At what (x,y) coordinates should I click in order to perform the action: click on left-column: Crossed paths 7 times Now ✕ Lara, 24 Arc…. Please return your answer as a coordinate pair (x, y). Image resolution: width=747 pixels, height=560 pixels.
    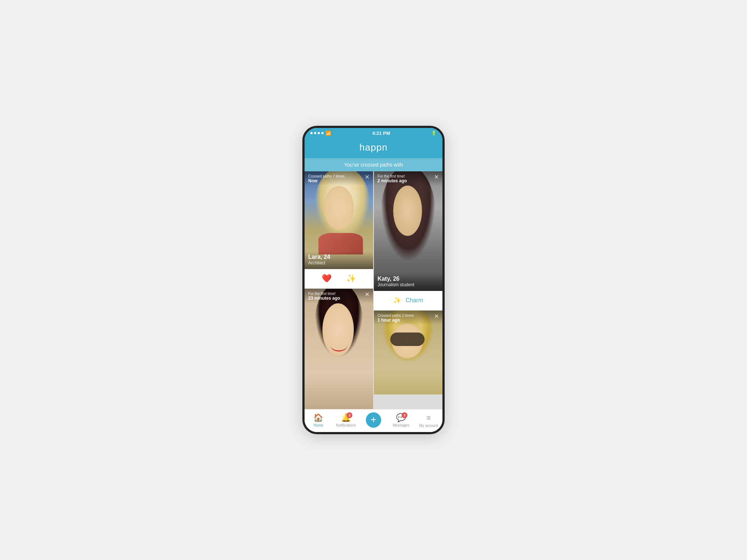
    Looking at the image, I should click on (339, 290).